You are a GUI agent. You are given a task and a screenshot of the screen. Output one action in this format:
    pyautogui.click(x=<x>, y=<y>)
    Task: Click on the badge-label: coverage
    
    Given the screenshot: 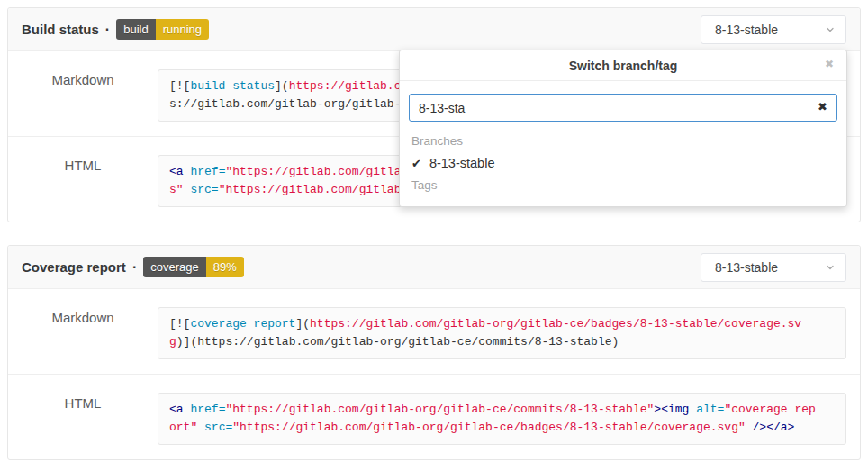 What is the action you would take?
    pyautogui.click(x=175, y=267)
    